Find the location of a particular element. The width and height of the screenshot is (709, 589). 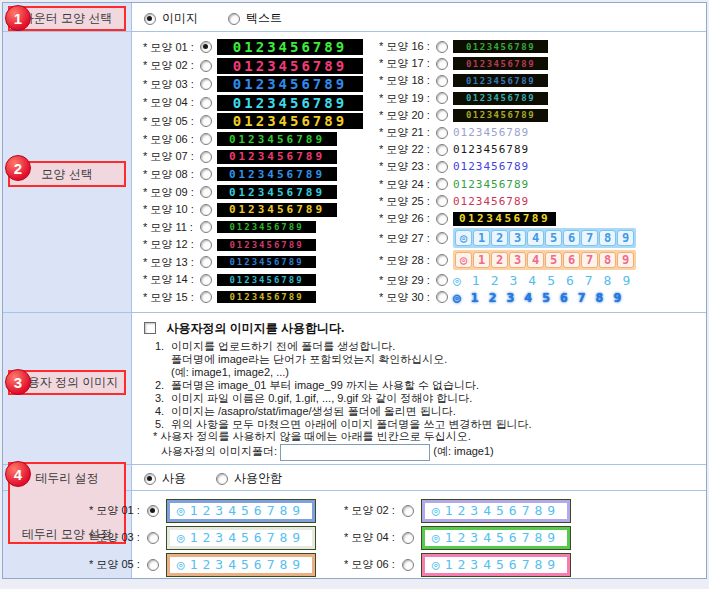

border-shape-label: * 모양 04 : is located at coordinates (373, 538).